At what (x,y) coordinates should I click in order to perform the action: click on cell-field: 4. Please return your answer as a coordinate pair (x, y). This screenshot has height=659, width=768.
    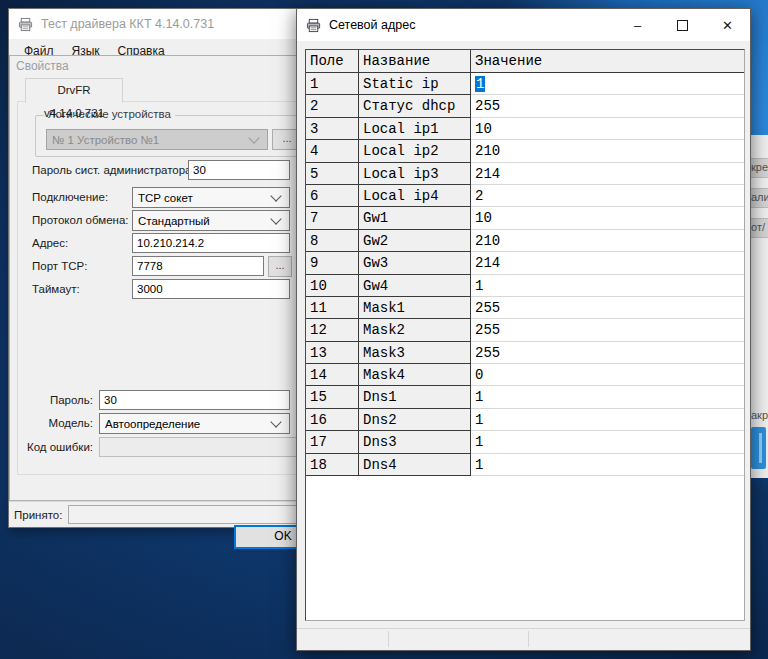
    Looking at the image, I should click on (332, 151).